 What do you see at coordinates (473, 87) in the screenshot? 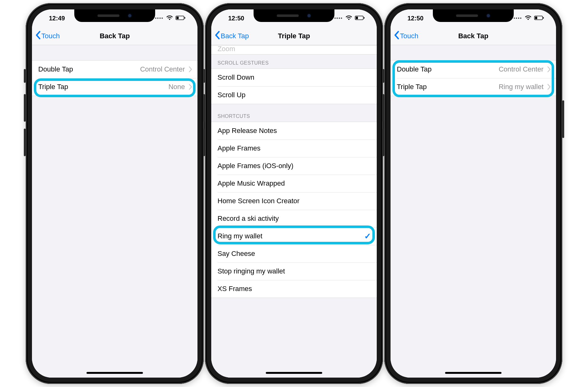
I see `row-triple-tap: Triple Tap Ring my wallet` at bounding box center [473, 87].